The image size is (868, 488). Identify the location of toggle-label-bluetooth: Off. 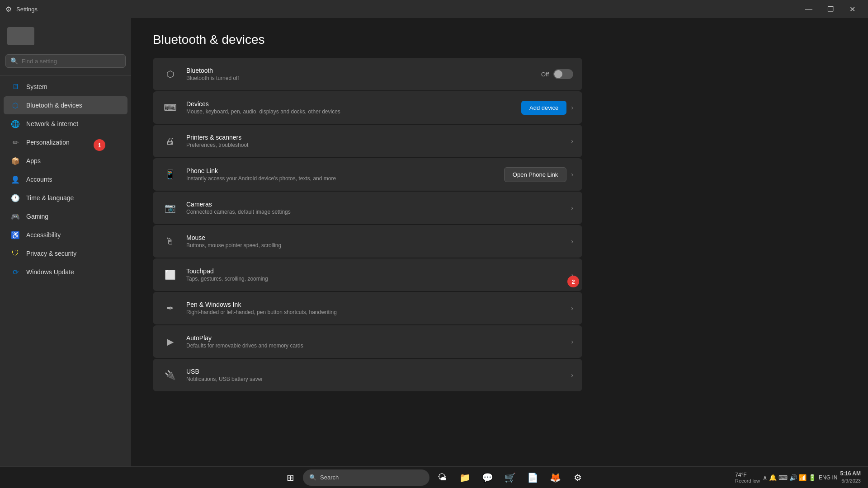
(545, 74).